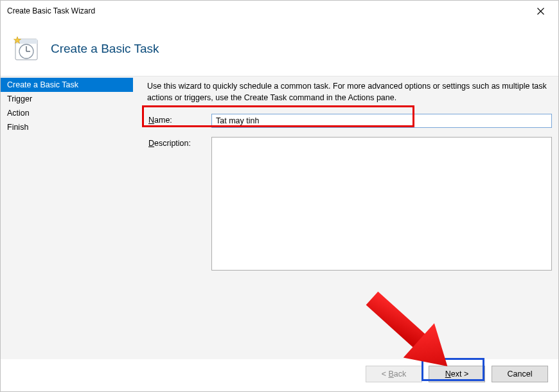 The image size is (559, 392). What do you see at coordinates (520, 374) in the screenshot?
I see `cancel-button: Cancel` at bounding box center [520, 374].